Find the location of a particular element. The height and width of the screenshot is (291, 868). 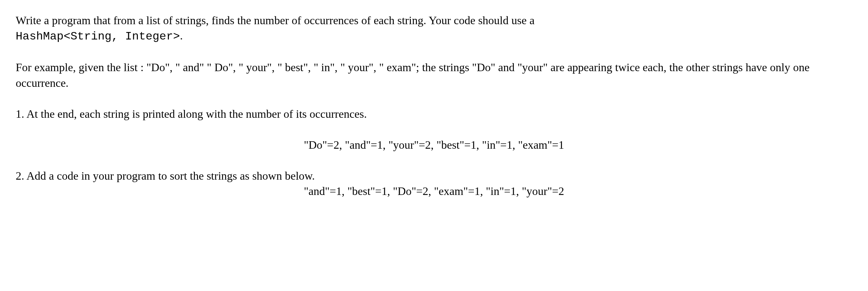

item1-output: "Do"=2, "and"=1, "your"=2, "best"=1, "in… is located at coordinates (434, 145).